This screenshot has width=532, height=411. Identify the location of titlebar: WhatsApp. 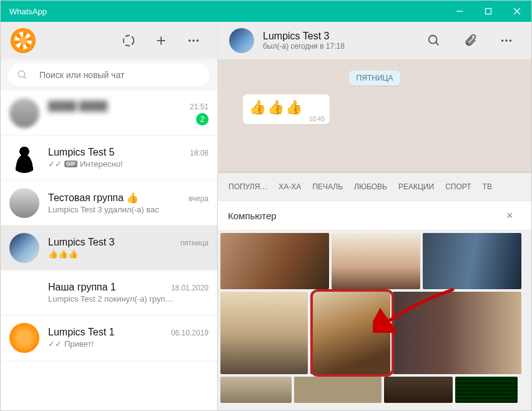
(266, 11).